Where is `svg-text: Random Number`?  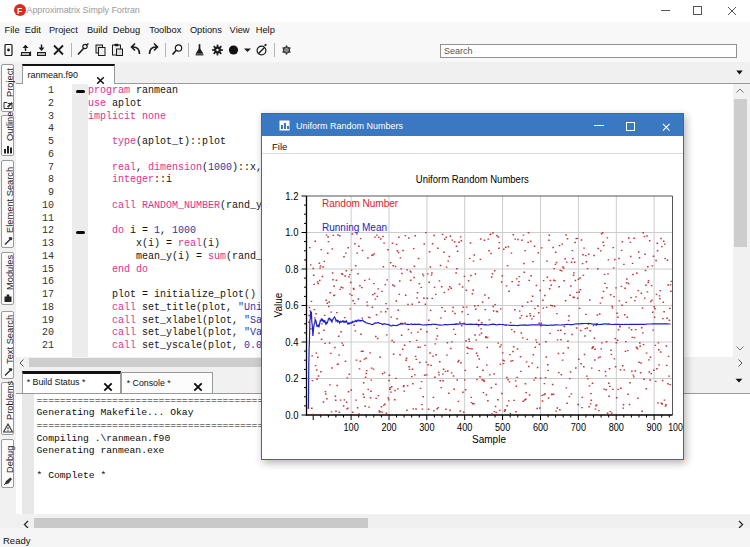
svg-text: Random Number is located at coordinates (360, 204).